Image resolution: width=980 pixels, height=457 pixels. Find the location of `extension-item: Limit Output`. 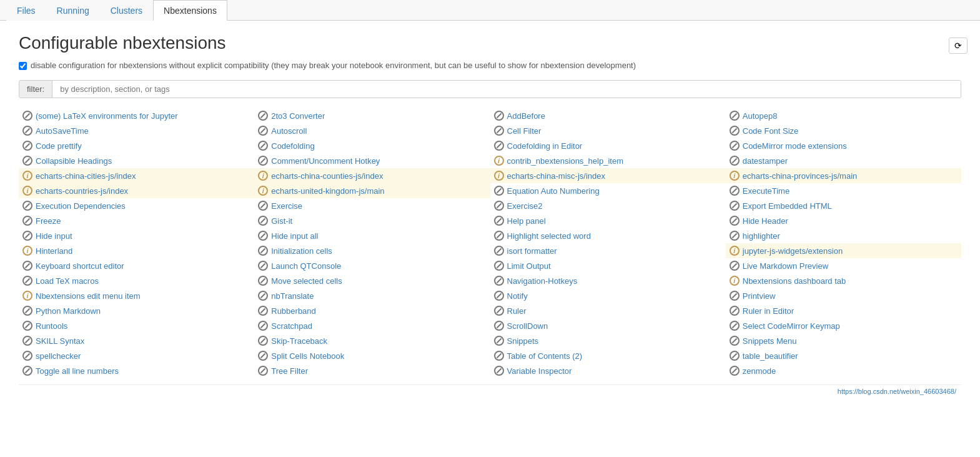

extension-item: Limit Output is located at coordinates (608, 266).